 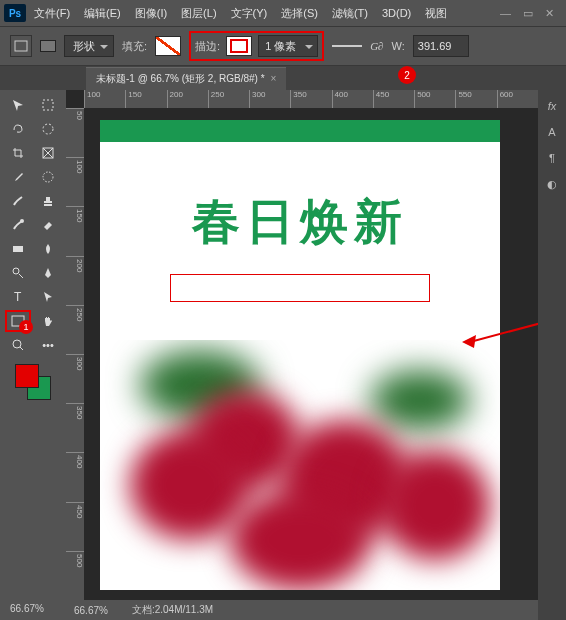 I want to click on stroke-swatch, so click(x=239, y=46).